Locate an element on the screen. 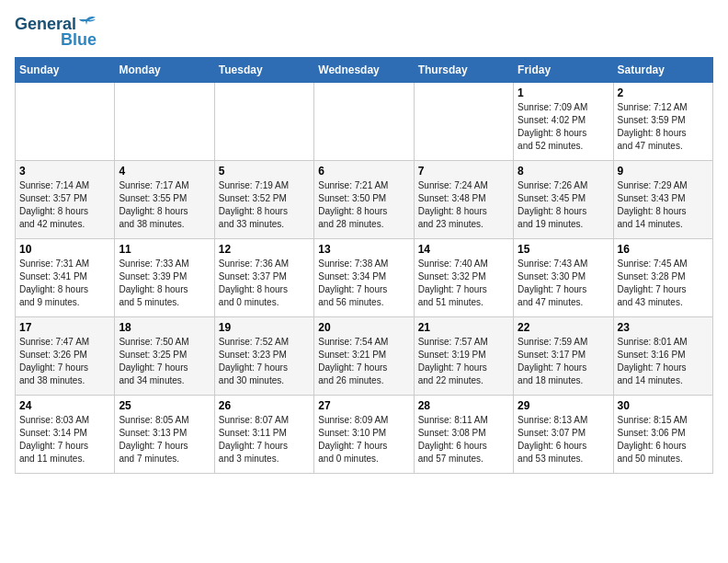 The width and height of the screenshot is (728, 563). calendar-cell: 28Sunrise: 8:11 AM Sunset: 3:08 PM Dayli… is located at coordinates (463, 434).